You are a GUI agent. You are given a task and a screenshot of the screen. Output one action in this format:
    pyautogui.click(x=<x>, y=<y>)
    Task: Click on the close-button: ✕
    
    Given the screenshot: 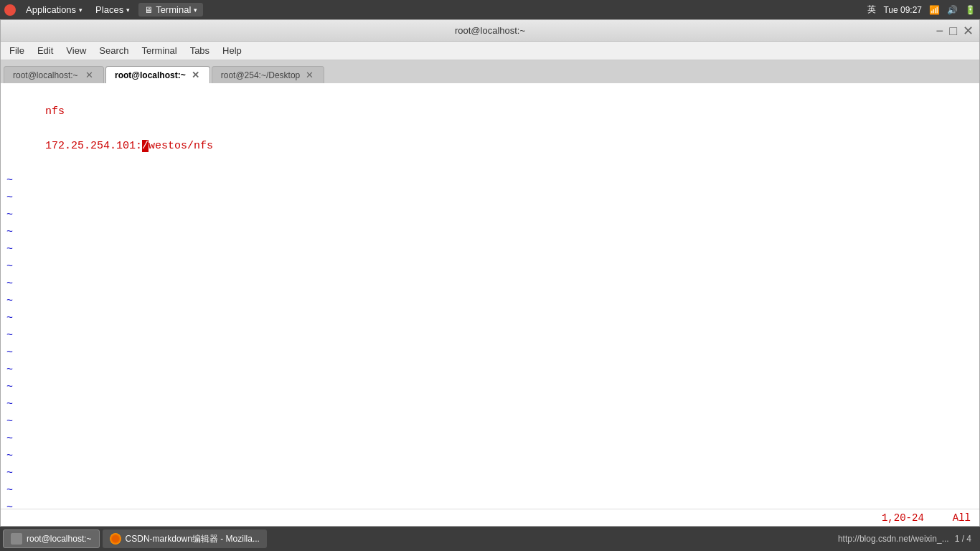 What is the action you would take?
    pyautogui.click(x=969, y=31)
    